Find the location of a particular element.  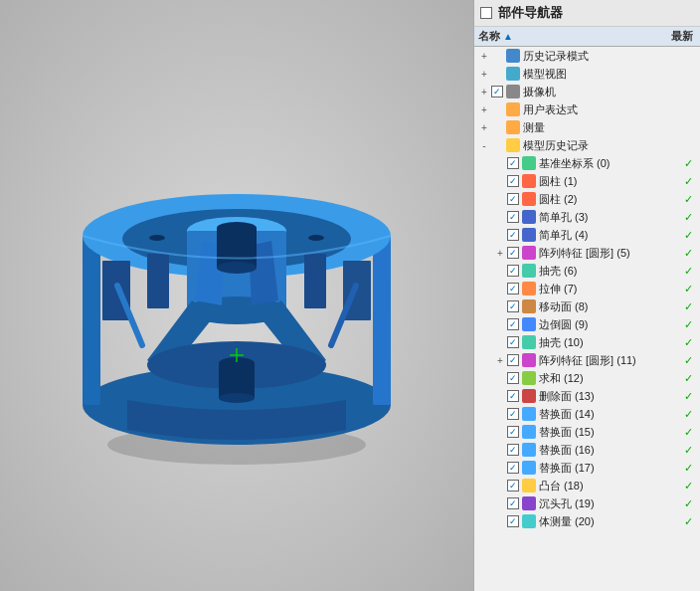

status-volume20: ✓ is located at coordinates (688, 521).